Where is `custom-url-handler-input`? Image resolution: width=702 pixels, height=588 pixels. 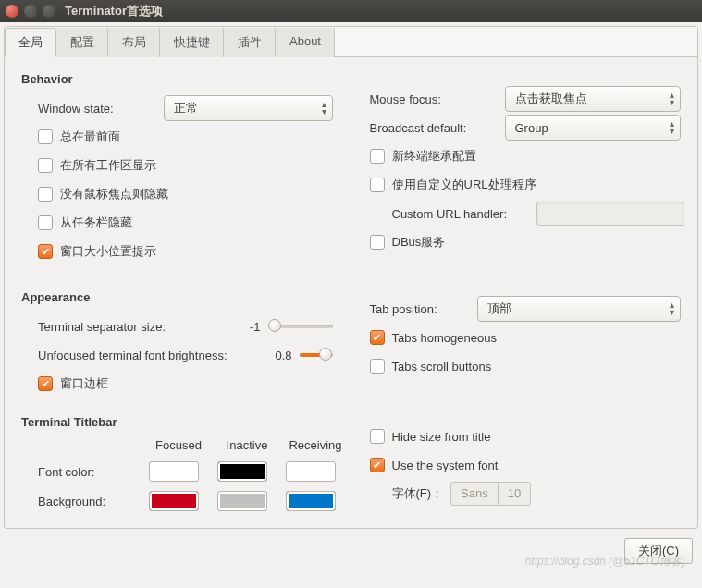
custom-url-handler-input is located at coordinates (610, 214).